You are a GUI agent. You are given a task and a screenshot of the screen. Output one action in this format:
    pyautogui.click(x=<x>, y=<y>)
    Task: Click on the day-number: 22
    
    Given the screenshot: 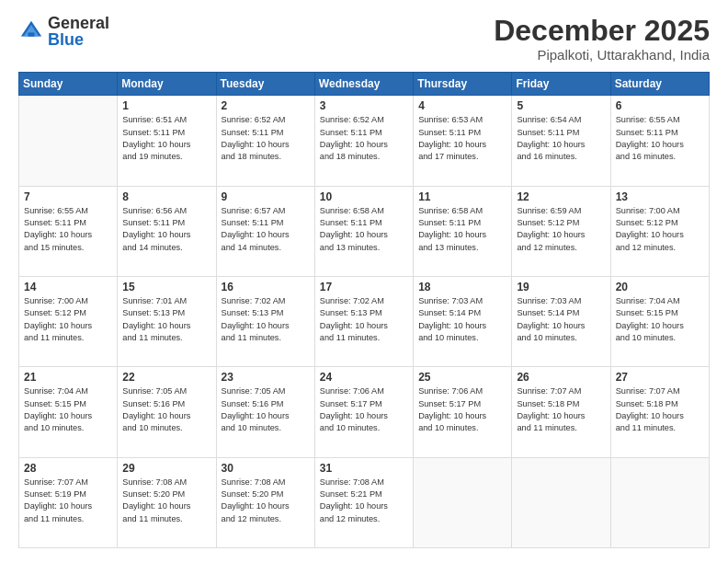 What is the action you would take?
    pyautogui.click(x=166, y=377)
    